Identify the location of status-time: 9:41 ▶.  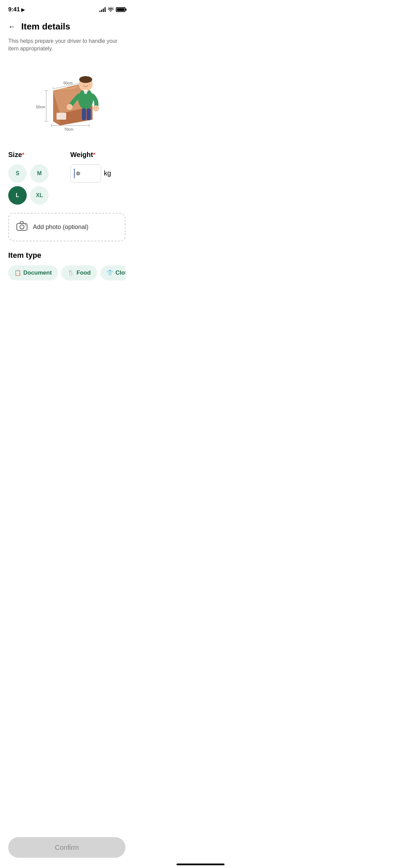
(16, 10).